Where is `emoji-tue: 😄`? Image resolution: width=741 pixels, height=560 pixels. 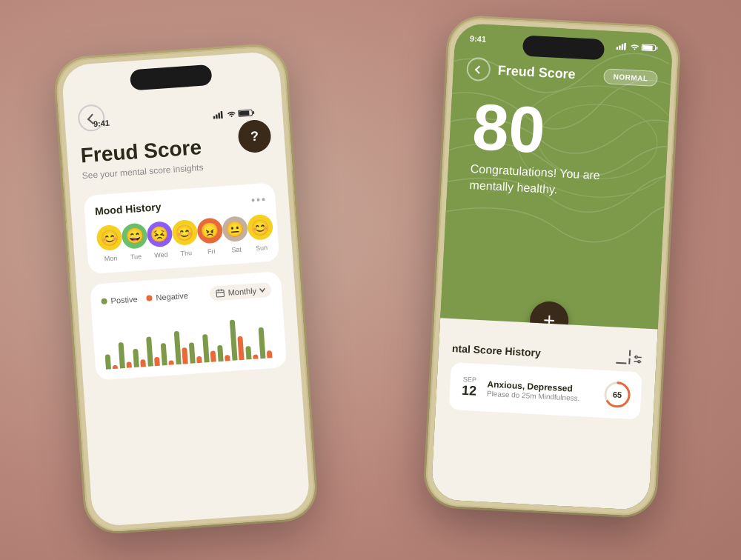 emoji-tue: 😄 is located at coordinates (134, 236).